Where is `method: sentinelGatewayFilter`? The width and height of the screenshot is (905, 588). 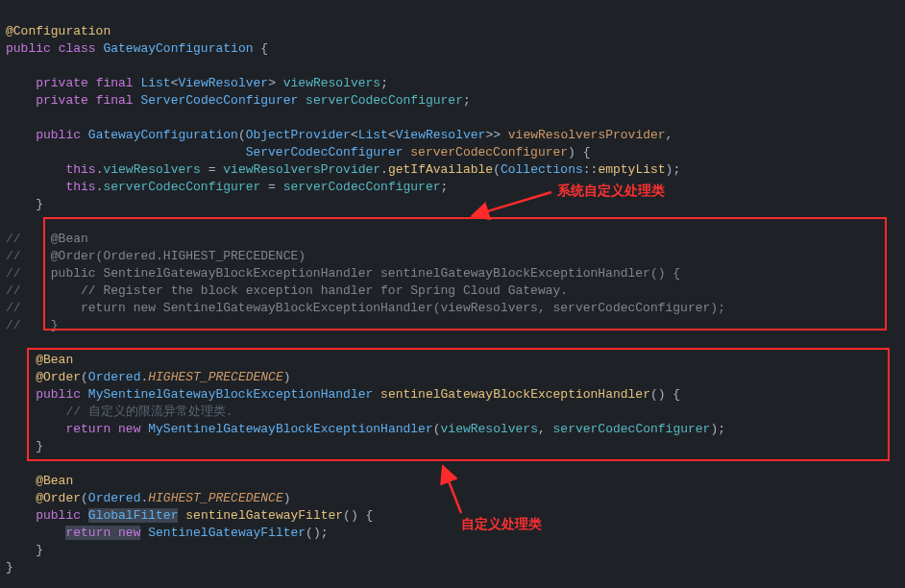
method: sentinelGatewayFilter is located at coordinates (264, 515).